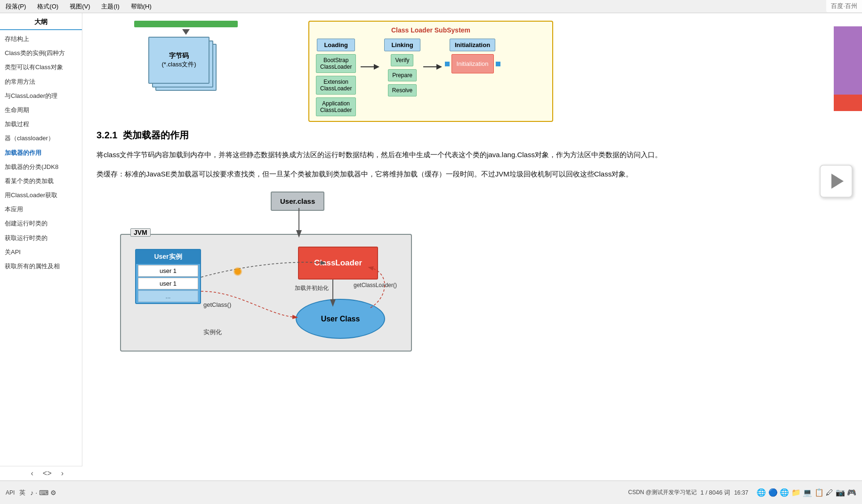 This screenshot has height=504, width=862. What do you see at coordinates (473, 56) in the screenshot?
I see `cl-init-section: Initialization Initialization` at bounding box center [473, 56].